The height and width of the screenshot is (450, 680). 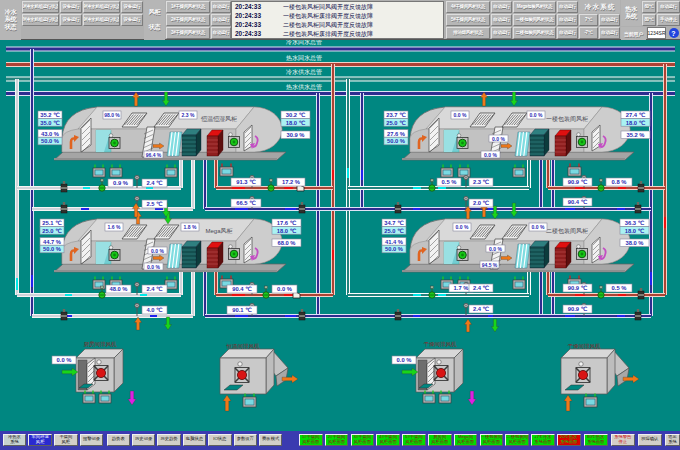 I want to click on svg-text: 4.0 ℃, so click(x=154, y=310).